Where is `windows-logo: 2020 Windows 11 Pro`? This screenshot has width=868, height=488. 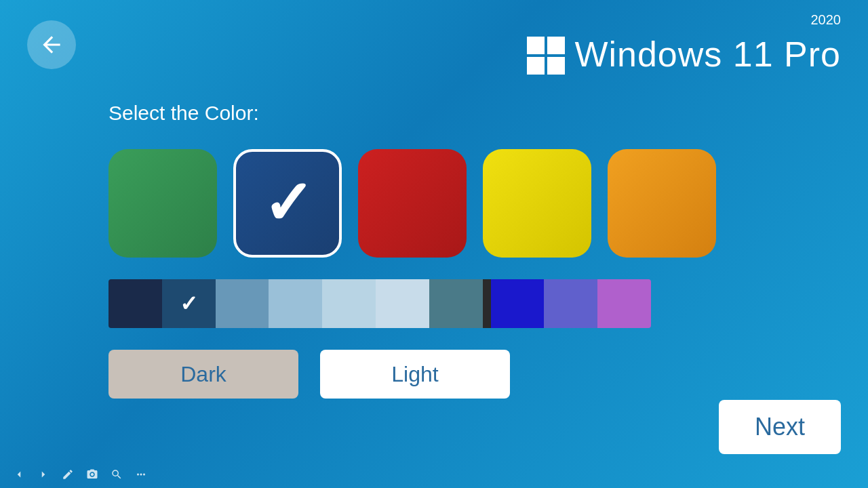
windows-logo: 2020 Windows 11 Pro is located at coordinates (684, 45).